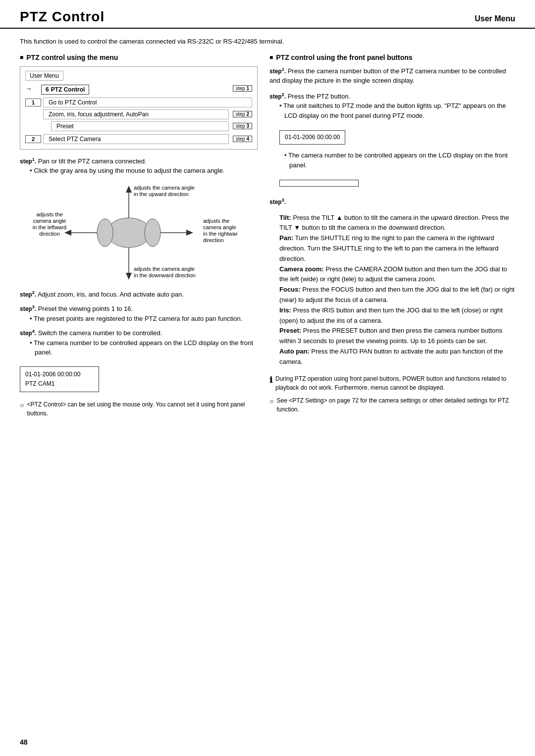 The image size is (535, 756). What do you see at coordinates (68, 90) in the screenshot?
I see `ptz-label: PTZ Control` at bounding box center [68, 90].